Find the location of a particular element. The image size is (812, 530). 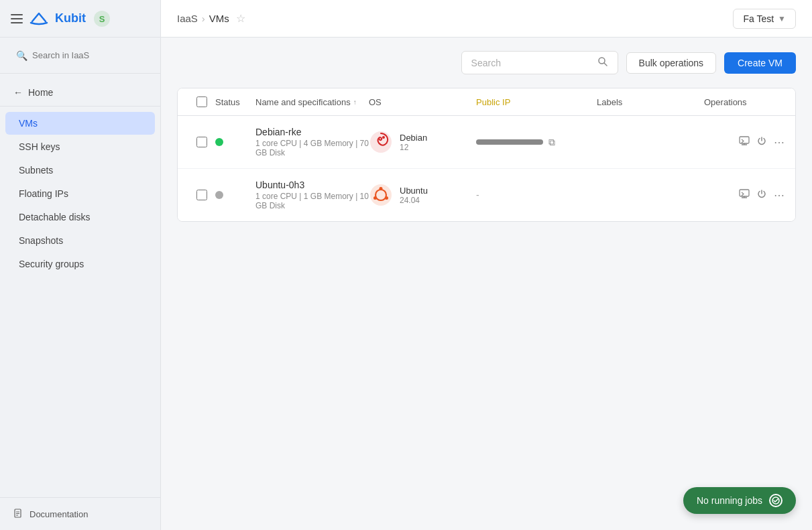

search-input is located at coordinates (532, 63).